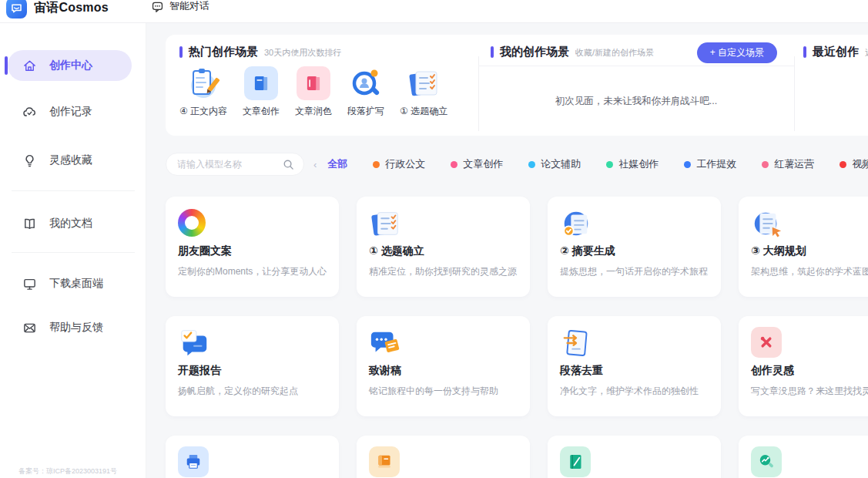  What do you see at coordinates (397, 251) in the screenshot?
I see `card-title: ① 选题确立` at bounding box center [397, 251].